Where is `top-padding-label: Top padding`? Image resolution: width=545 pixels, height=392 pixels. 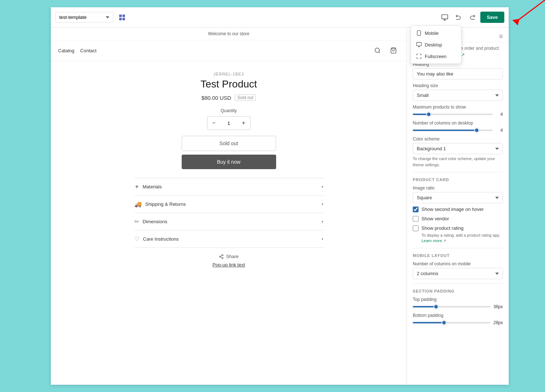 top-padding-label: Top padding is located at coordinates (458, 299).